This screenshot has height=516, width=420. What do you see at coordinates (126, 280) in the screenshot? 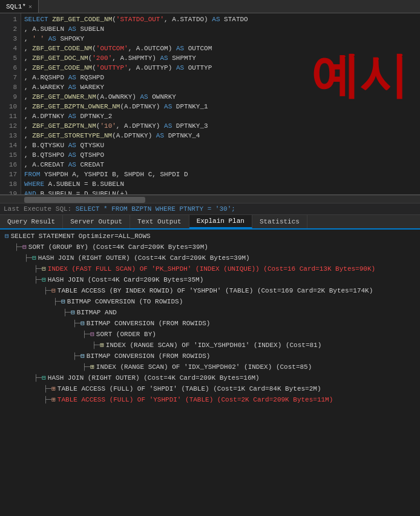
I see `tree-node-text: HASH JOIN (Cost=4K Card=209K Bytes=35M)` at bounding box center [126, 280].